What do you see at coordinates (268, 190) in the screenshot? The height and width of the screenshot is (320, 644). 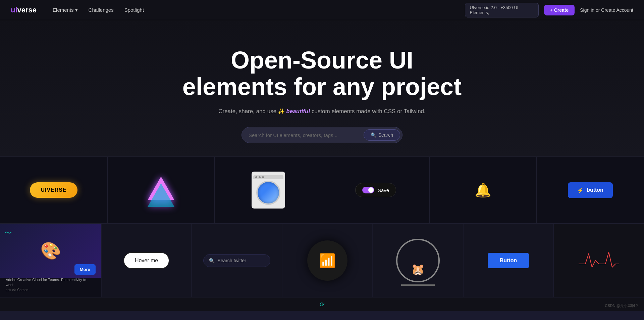 I see `card-washing-machine` at bounding box center [268, 190].